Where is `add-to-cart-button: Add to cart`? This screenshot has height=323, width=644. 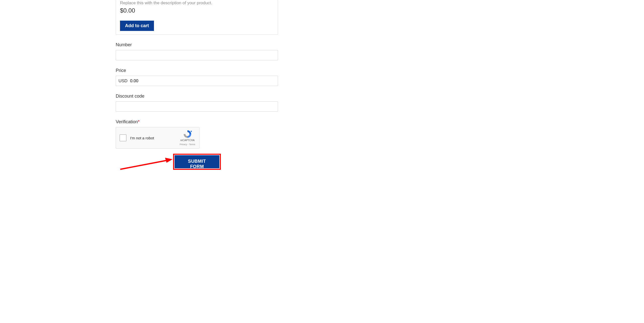
add-to-cart-button: Add to cart is located at coordinates (137, 26).